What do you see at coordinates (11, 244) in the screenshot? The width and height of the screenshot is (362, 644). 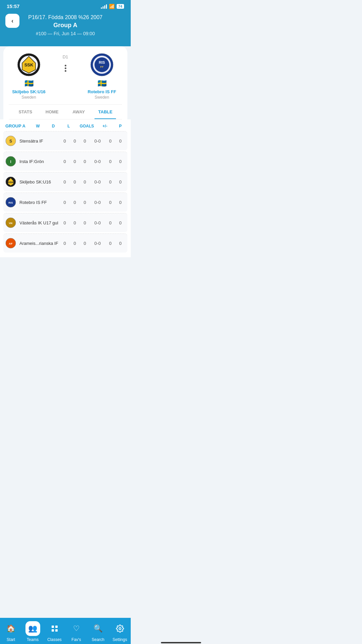 I see `svg-text: AIF` at bounding box center [11, 244].